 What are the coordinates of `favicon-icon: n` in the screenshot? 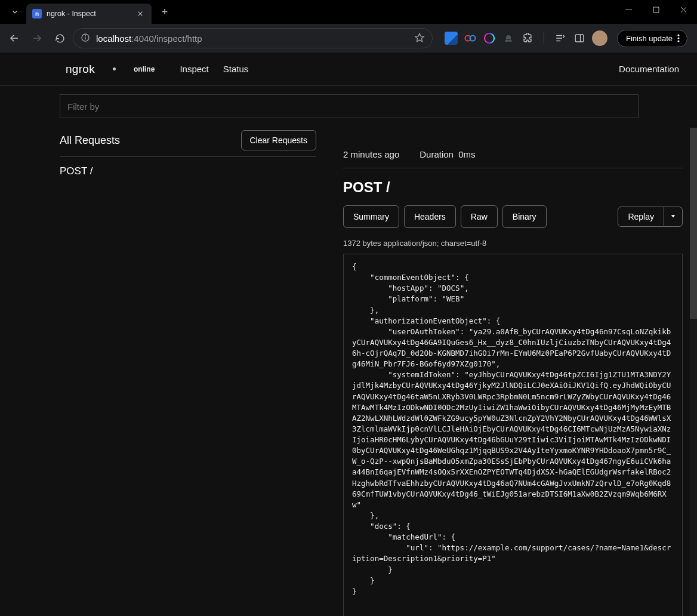 It's located at (37, 14).